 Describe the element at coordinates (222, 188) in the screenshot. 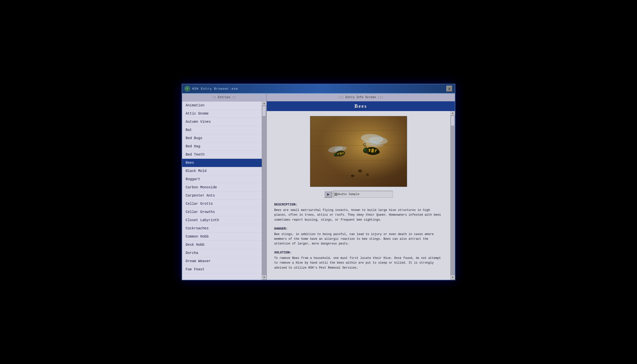

I see `list-item: Carbon Monoxide` at that location.